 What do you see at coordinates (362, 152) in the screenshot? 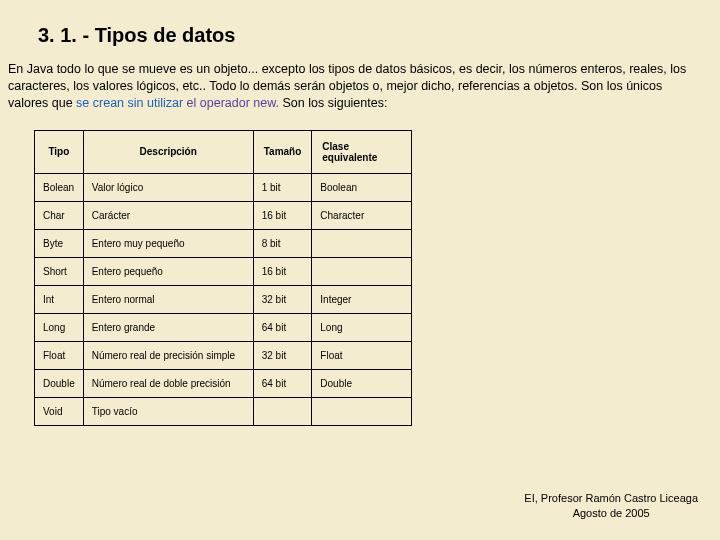
I see `header-cls: Clase equivalente` at bounding box center [362, 152].